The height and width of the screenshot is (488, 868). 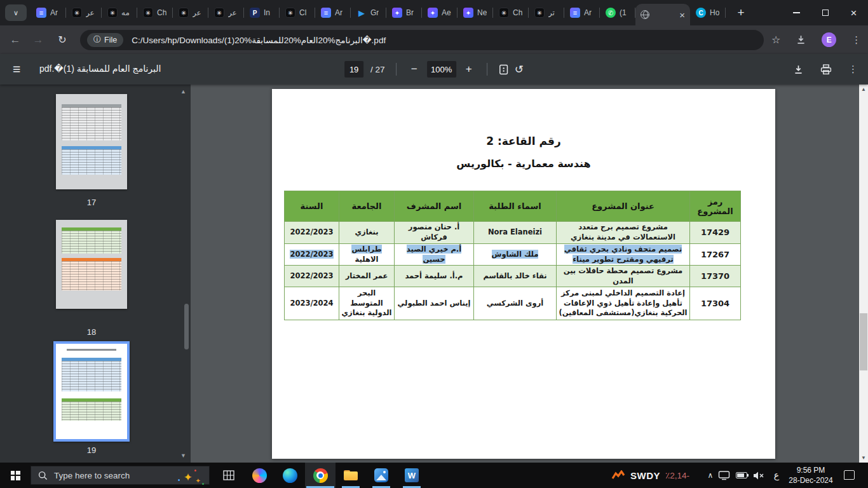 I want to click on maximize-button, so click(x=825, y=13).